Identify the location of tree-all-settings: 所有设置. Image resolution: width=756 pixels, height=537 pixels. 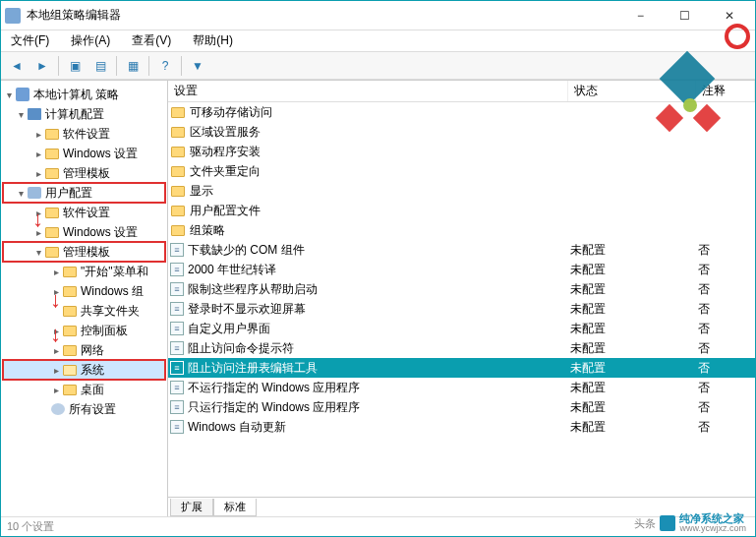
(85, 409).